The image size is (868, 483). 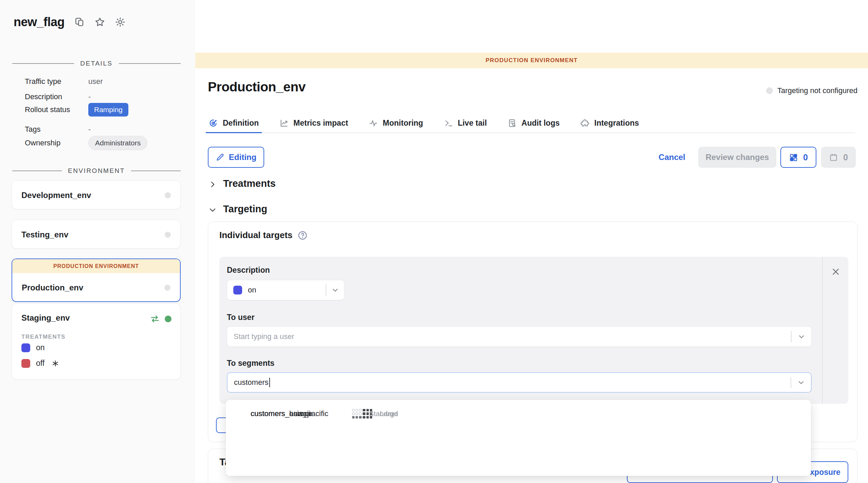 What do you see at coordinates (40, 348) in the screenshot?
I see `treatment-on-label: on` at bounding box center [40, 348].